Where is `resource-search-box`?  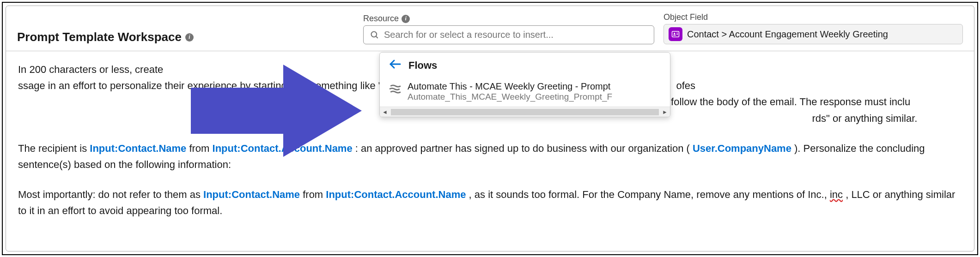 resource-search-box is located at coordinates (509, 35).